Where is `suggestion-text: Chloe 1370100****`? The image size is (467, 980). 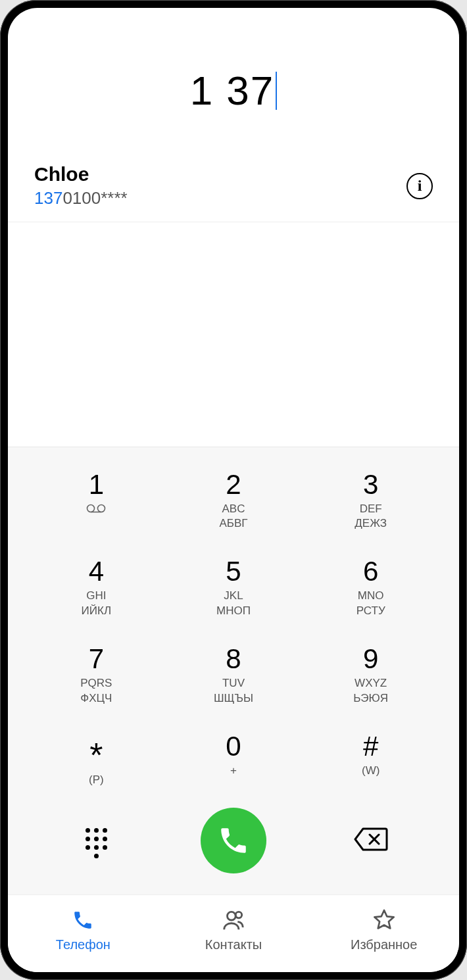
suggestion-text: Chloe 1370100**** is located at coordinates (81, 185).